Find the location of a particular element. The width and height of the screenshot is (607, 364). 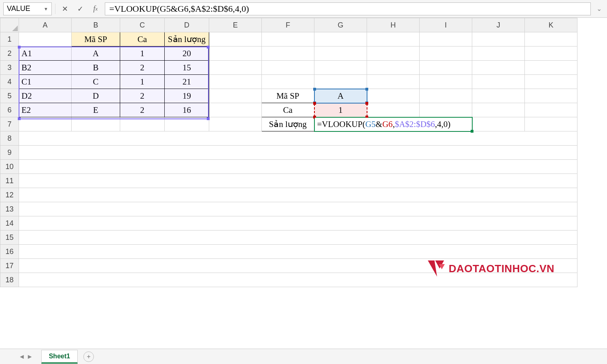

cell-B1: Mã SP is located at coordinates (96, 40).